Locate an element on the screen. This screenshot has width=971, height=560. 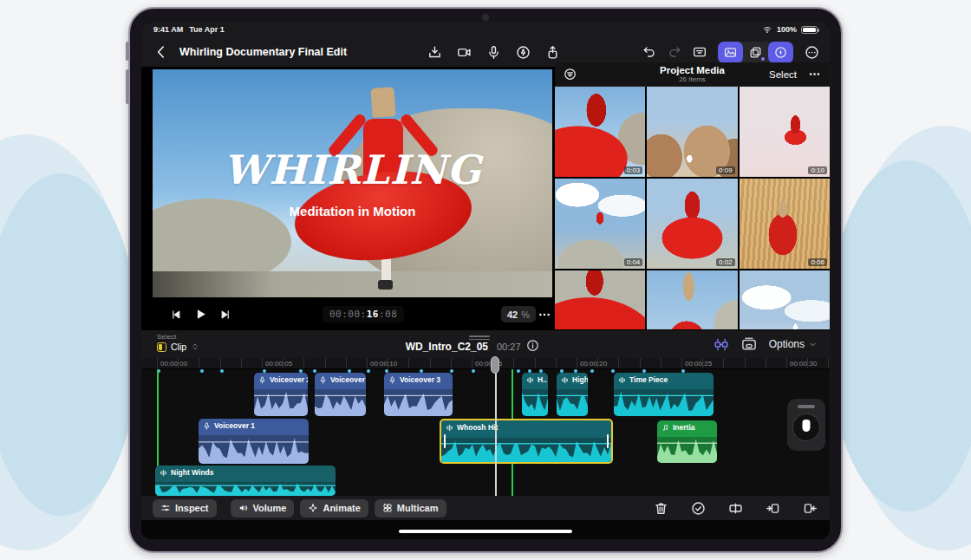
options-button: Options is located at coordinates (793, 344).